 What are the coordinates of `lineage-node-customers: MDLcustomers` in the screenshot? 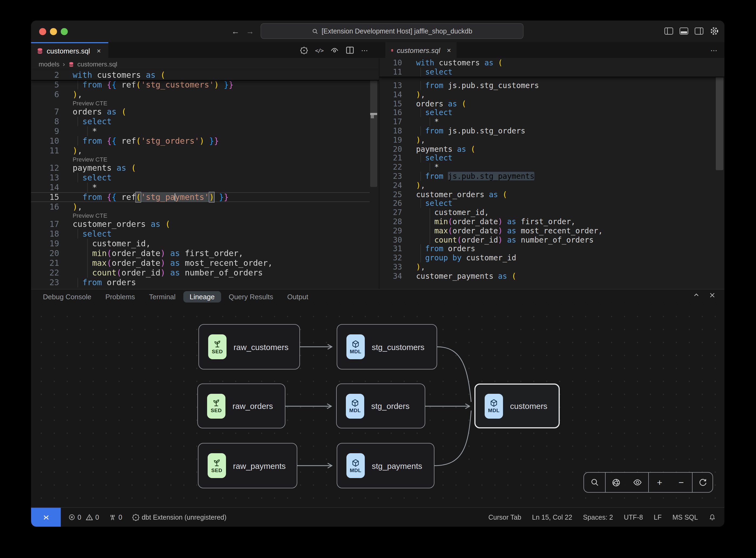 It's located at (517, 406).